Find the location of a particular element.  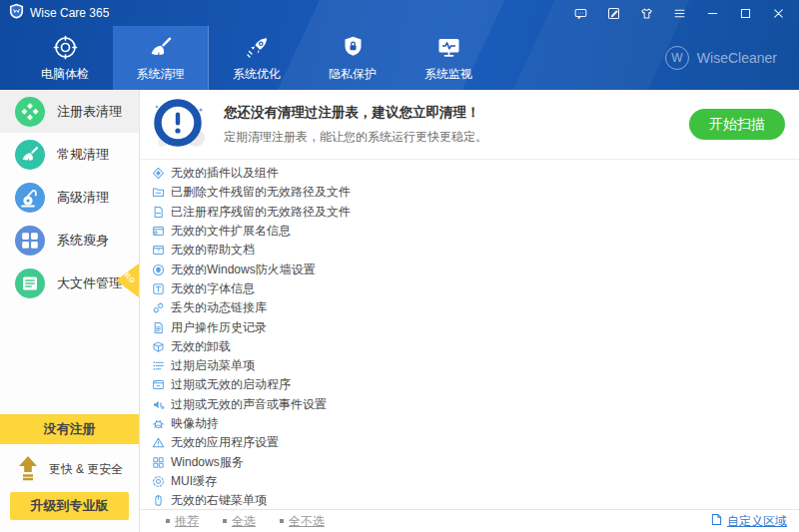

list-item: 用户操作历史记录 is located at coordinates (475, 327).